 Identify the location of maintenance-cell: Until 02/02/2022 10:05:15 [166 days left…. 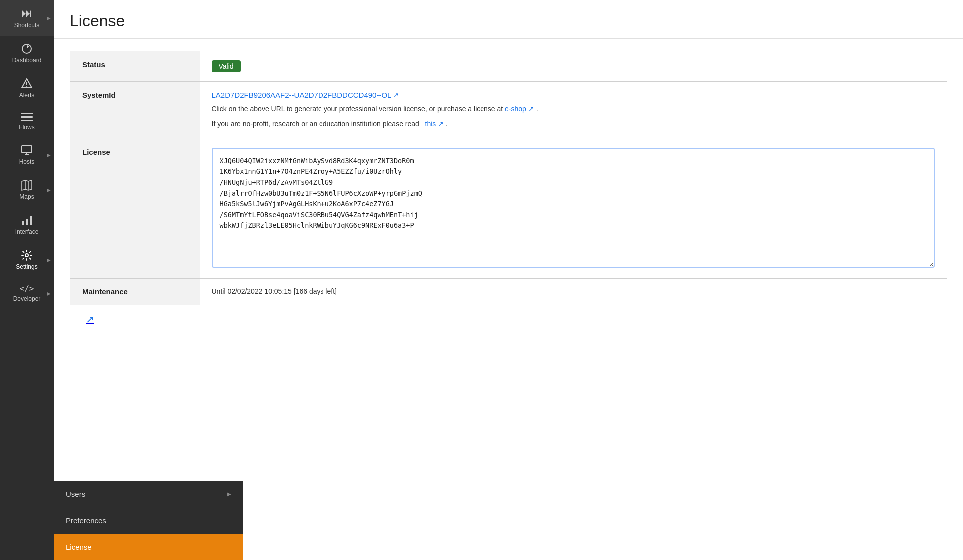
(573, 291).